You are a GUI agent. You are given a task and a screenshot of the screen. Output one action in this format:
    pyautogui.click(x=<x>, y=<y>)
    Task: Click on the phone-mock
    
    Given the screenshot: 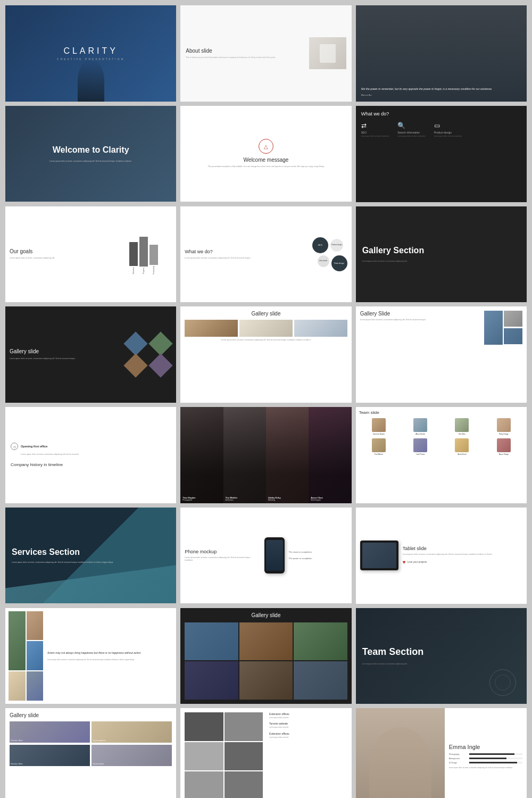 What is the action you would take?
    pyautogui.click(x=275, y=555)
    